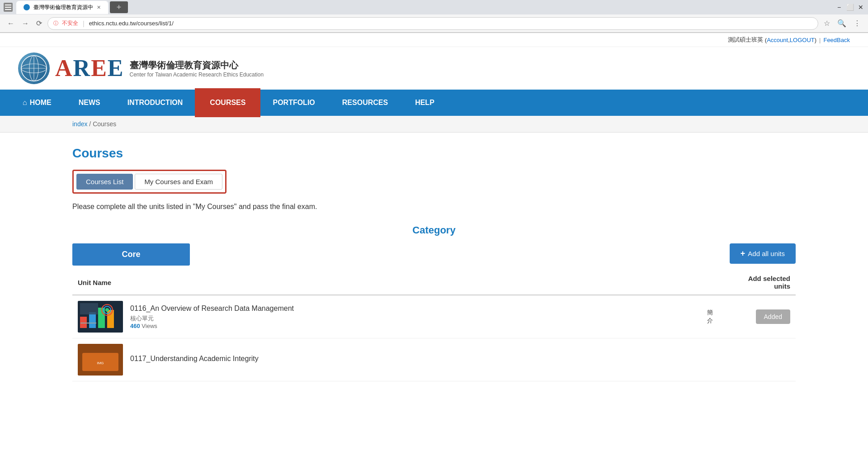 This screenshot has width=868, height=466. I want to click on breadcrumb: index / Courses, so click(434, 124).